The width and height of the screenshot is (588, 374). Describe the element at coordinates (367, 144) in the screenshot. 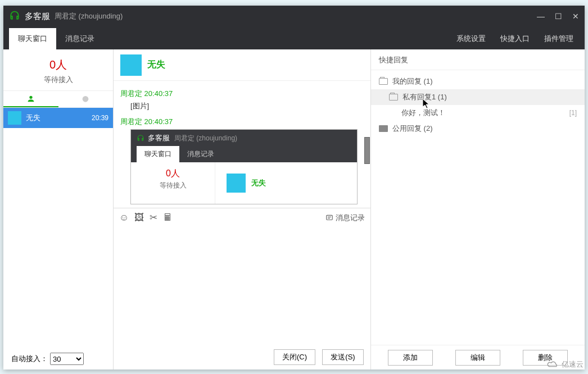

I see `scrollbar` at that location.